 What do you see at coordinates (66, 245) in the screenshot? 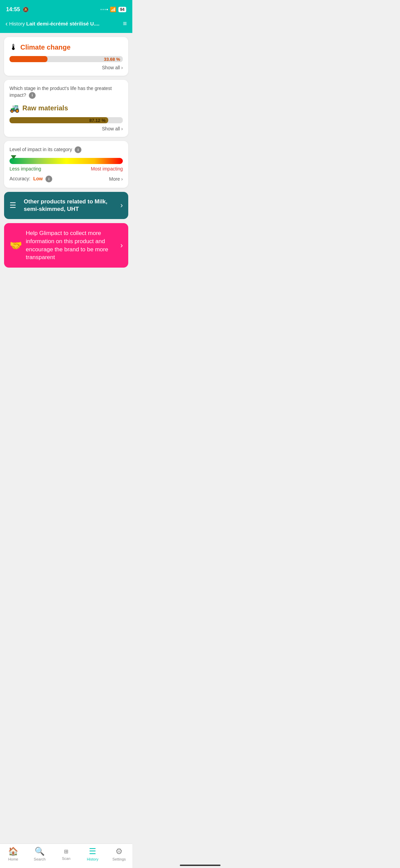
I see `help-card: 🤝 Help Glimpact to collect more informat…` at bounding box center [66, 245].